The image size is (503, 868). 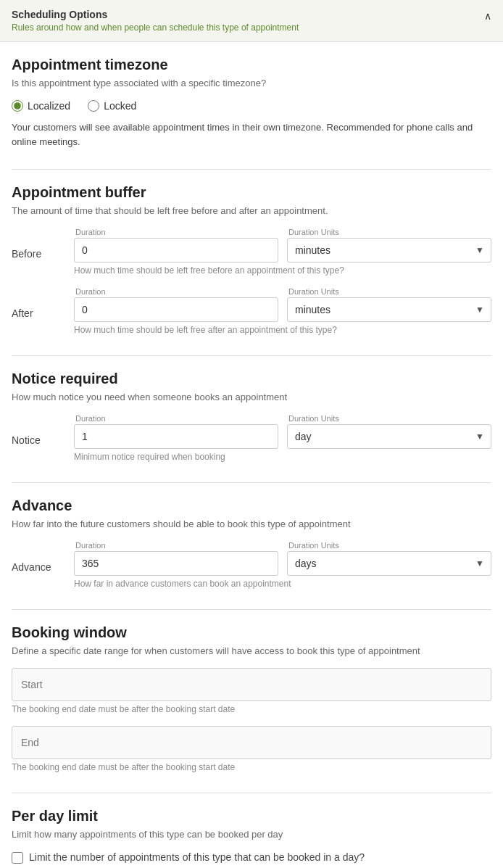 I want to click on after-units-label: Duration Units, so click(x=389, y=292).